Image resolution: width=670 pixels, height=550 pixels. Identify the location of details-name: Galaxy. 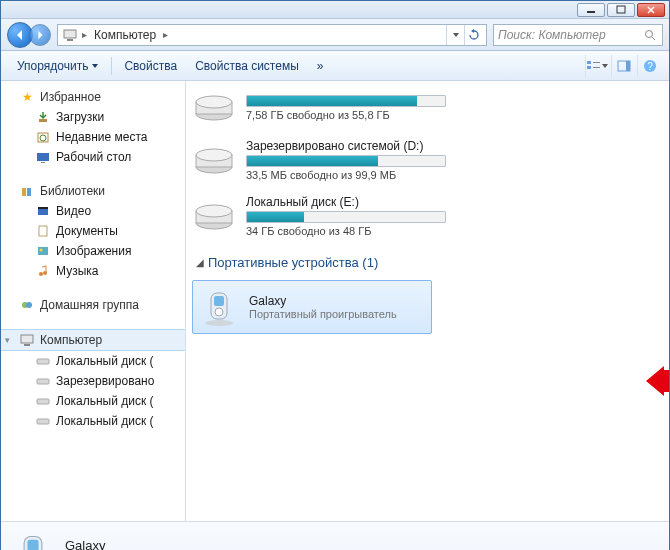
(139, 544).